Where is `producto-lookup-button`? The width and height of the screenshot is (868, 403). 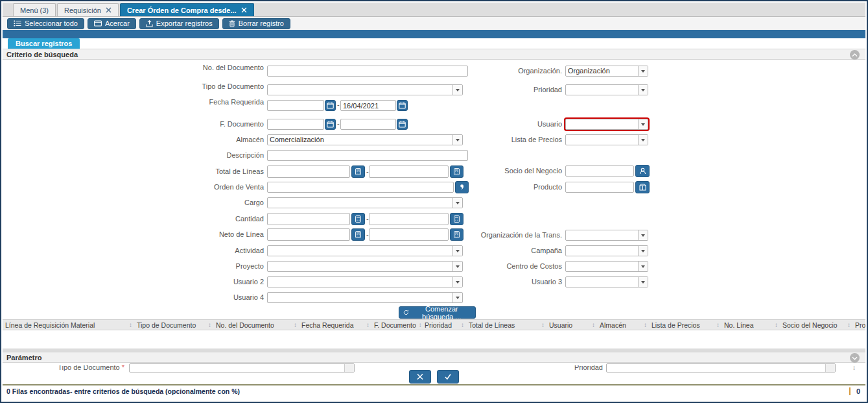 producto-lookup-button is located at coordinates (642, 187).